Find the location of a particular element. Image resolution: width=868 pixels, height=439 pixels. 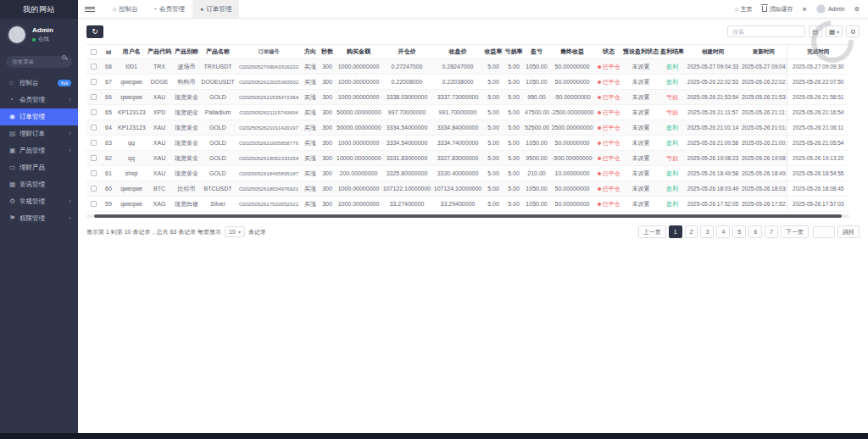

export-icon: ▤ is located at coordinates (815, 32).